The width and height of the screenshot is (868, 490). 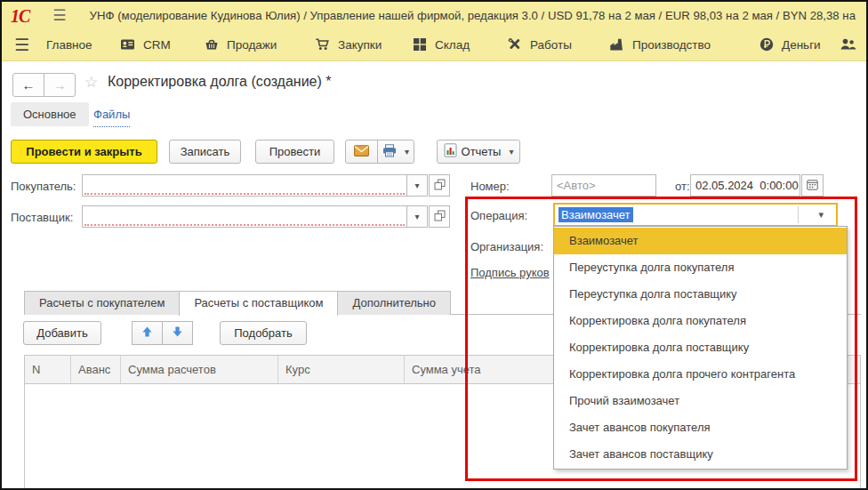 What do you see at coordinates (42, 217) in the screenshot?
I see `supplier-label: Поставщик:` at bounding box center [42, 217].